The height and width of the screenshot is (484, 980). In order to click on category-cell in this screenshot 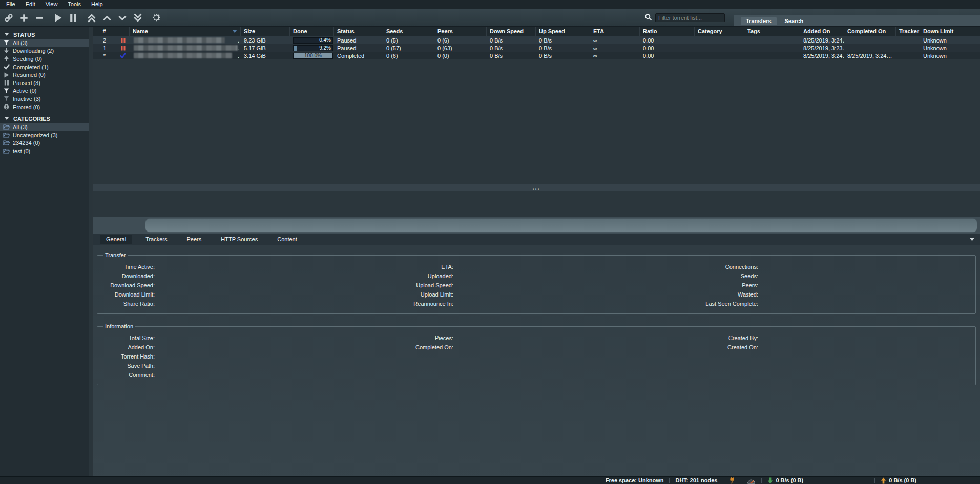, I will do `click(719, 48)`.